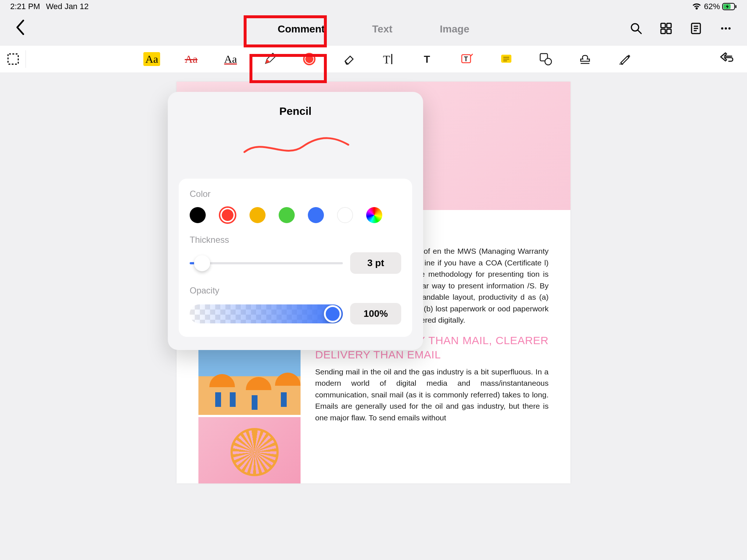  I want to click on color-swatch-row, so click(295, 215).